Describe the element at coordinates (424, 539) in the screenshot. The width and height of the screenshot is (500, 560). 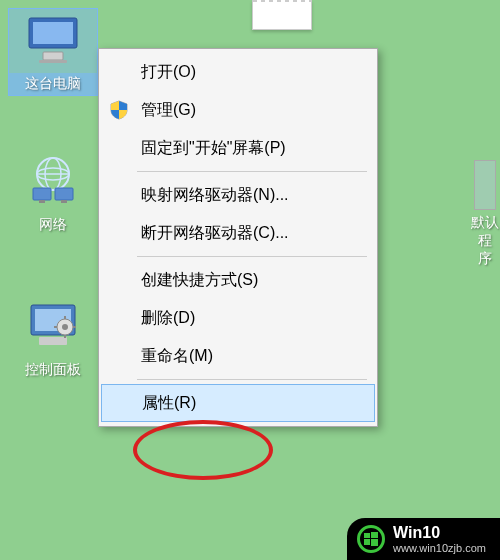
I see `watermark: Win10 www.win10zjb.com` at that location.